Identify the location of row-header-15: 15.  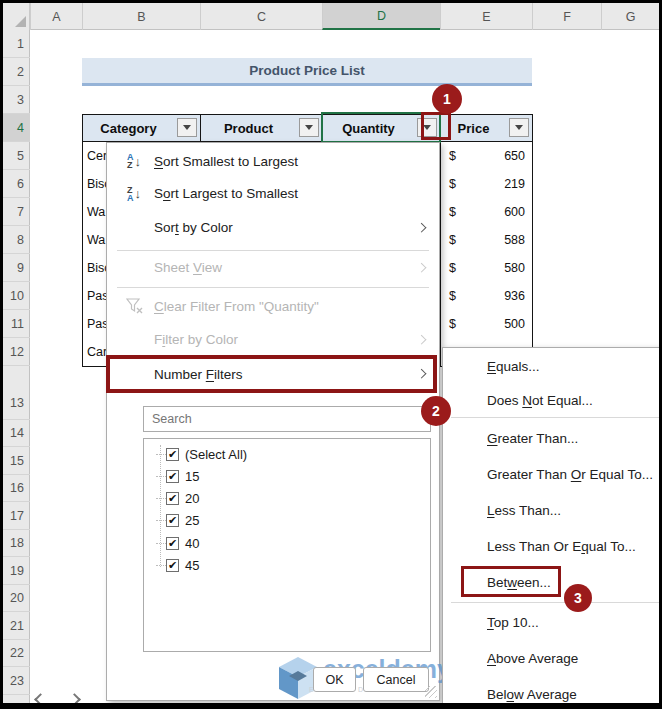
(16, 462).